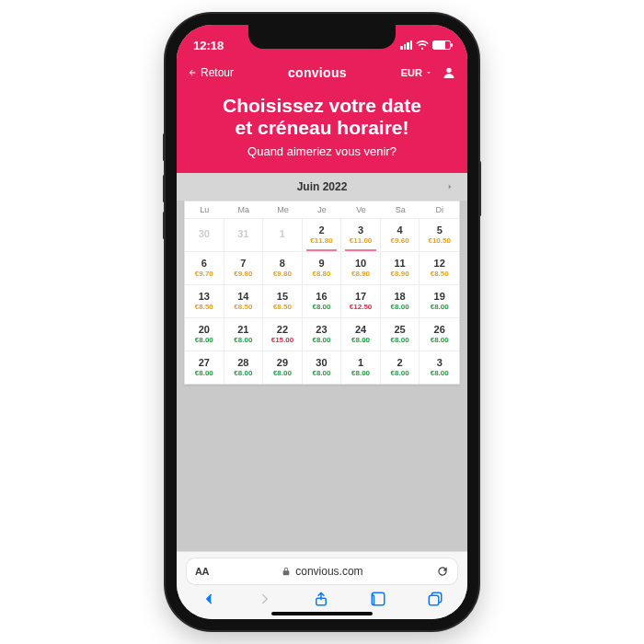 The height and width of the screenshot is (644, 644). What do you see at coordinates (378, 599) in the screenshot?
I see `bookmarks-icon` at bounding box center [378, 599].